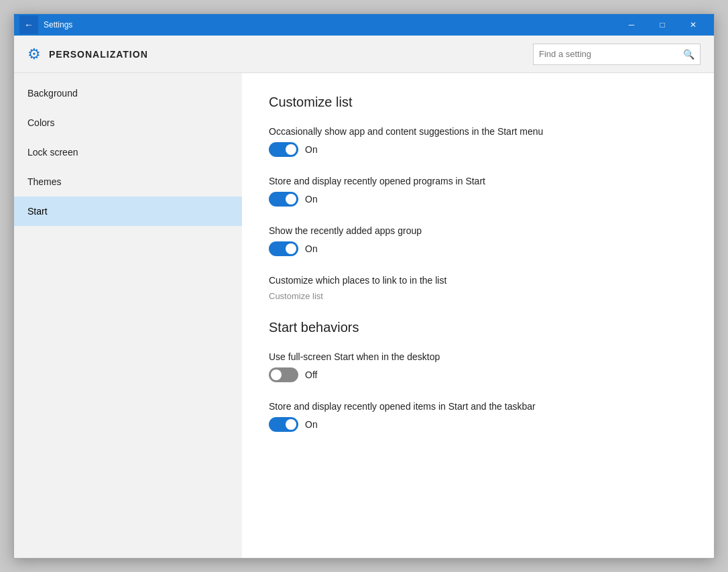  What do you see at coordinates (478, 357) in the screenshot?
I see `setting-full-screen-label: Use full-screen Start when in the deskto…` at bounding box center [478, 357].